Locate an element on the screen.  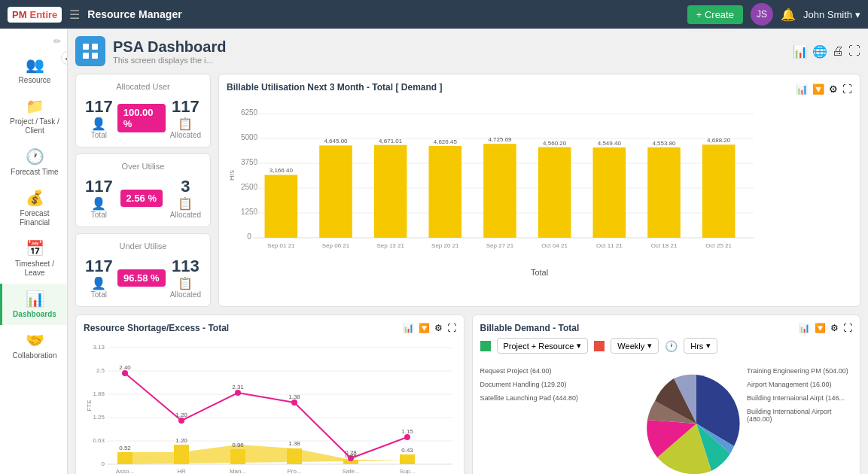
pie-legend-building-airport: Building International Airport (480.00) is located at coordinates (799, 415).